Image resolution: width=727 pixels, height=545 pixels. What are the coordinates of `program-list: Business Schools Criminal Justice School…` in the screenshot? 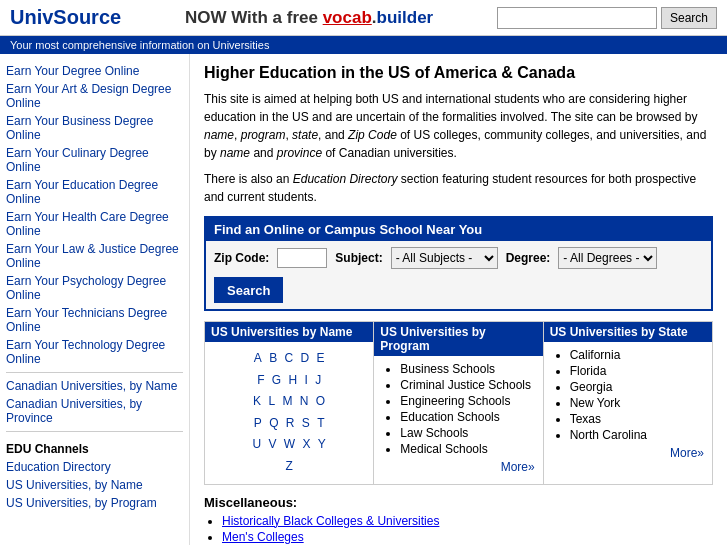 It's located at (458, 409).